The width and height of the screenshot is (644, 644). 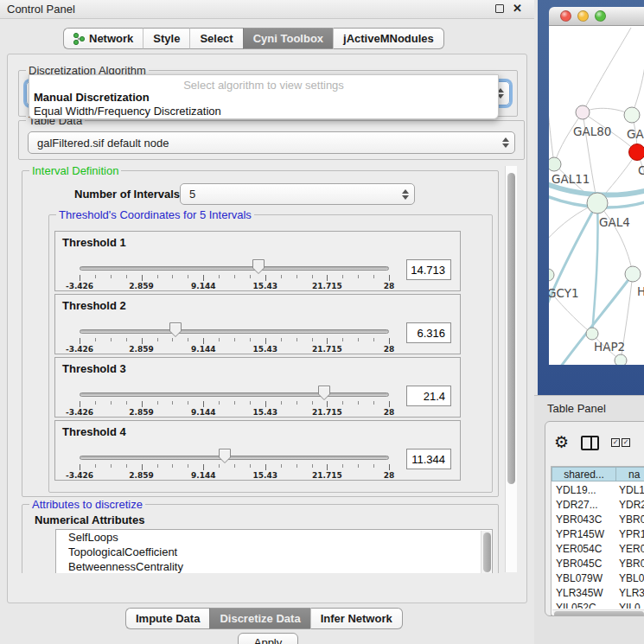 What do you see at coordinates (584, 474) in the screenshot?
I see `table-column-header: shared...` at bounding box center [584, 474].